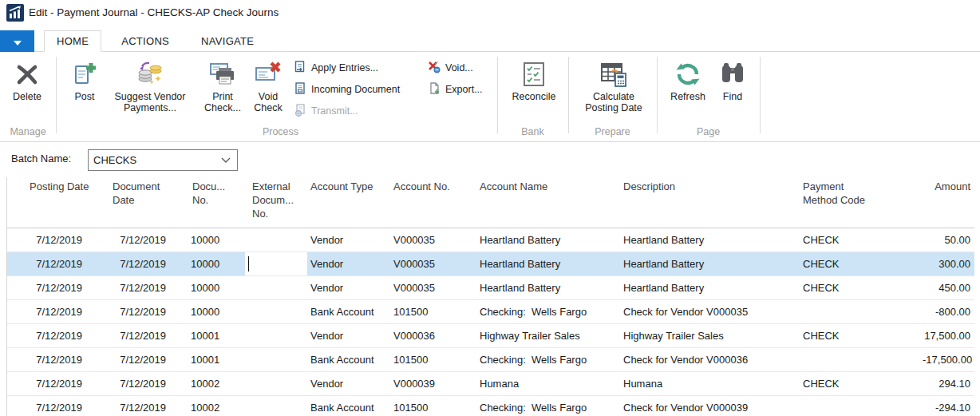 Image resolution: width=980 pixels, height=416 pixels. What do you see at coordinates (61, 203) in the screenshot?
I see `column-header-posting-date: Posting Date` at bounding box center [61, 203].